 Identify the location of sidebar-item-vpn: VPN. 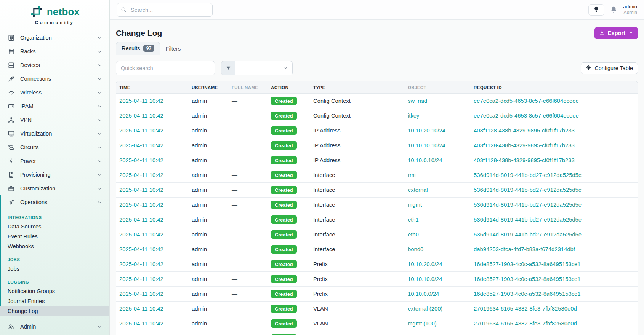
(55, 120).